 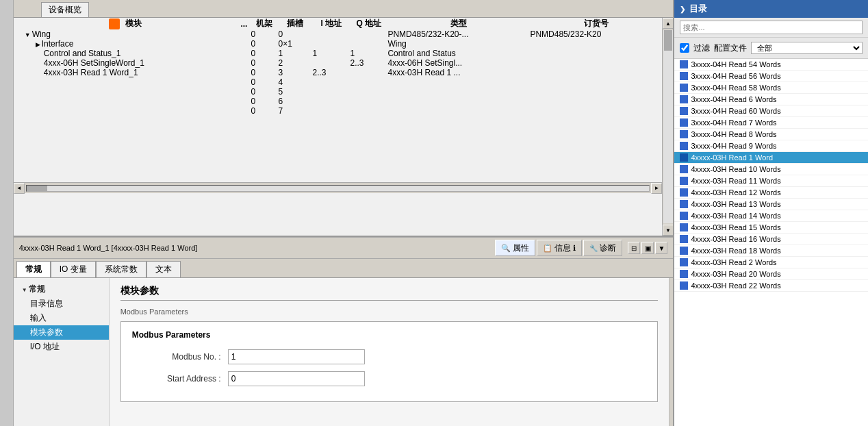 I want to click on search-input, so click(x=771, y=27).